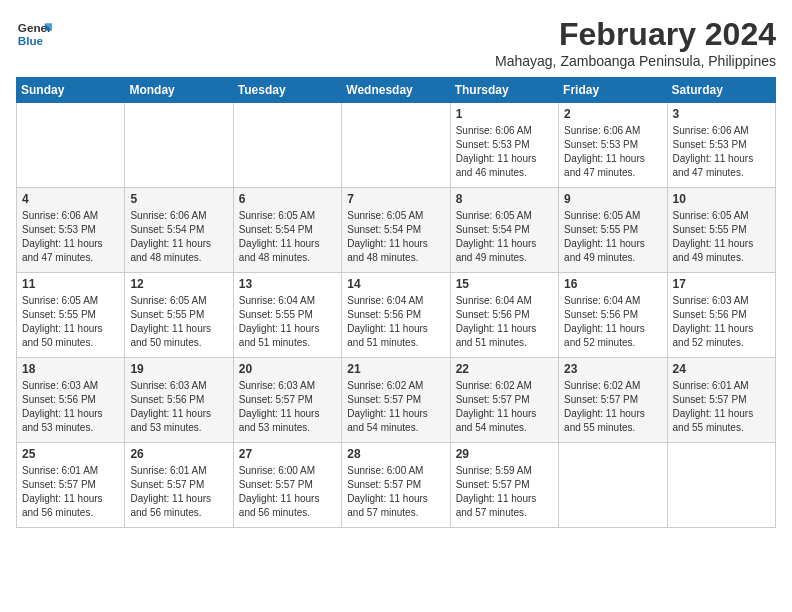  Describe the element at coordinates (504, 146) in the screenshot. I see `calendar-day-cell: 1Sunrise: 6:06 AM Sunset: 5:53 PM Daylig…` at that location.